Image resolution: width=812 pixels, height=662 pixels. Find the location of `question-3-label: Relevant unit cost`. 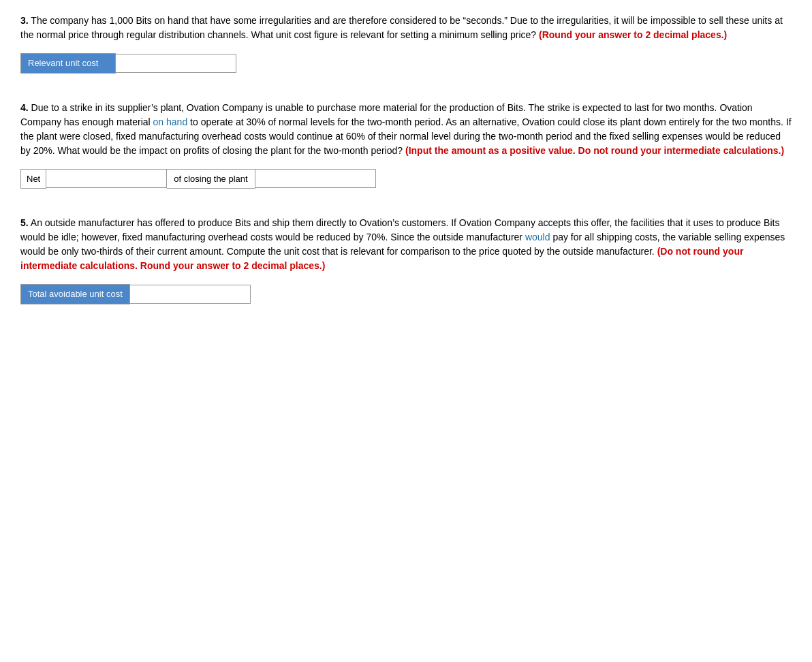

question-3-label: Relevant unit cost is located at coordinates (68, 63).